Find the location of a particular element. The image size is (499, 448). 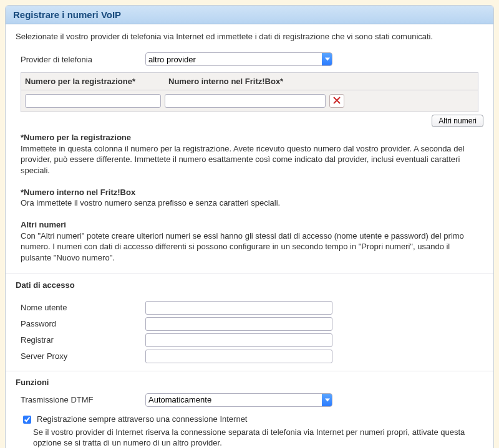

provider-select: altro provider is located at coordinates (239, 59).